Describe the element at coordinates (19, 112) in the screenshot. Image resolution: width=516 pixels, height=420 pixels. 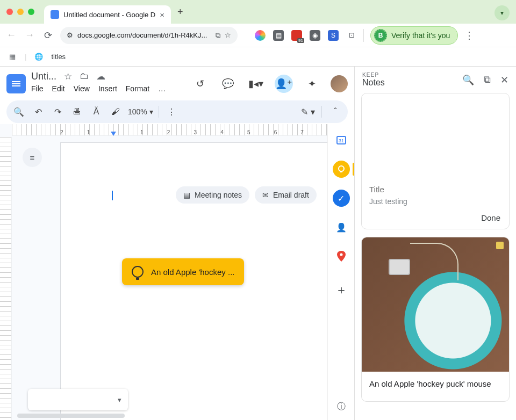
I see `search-menus-icon: 🔍` at that location.